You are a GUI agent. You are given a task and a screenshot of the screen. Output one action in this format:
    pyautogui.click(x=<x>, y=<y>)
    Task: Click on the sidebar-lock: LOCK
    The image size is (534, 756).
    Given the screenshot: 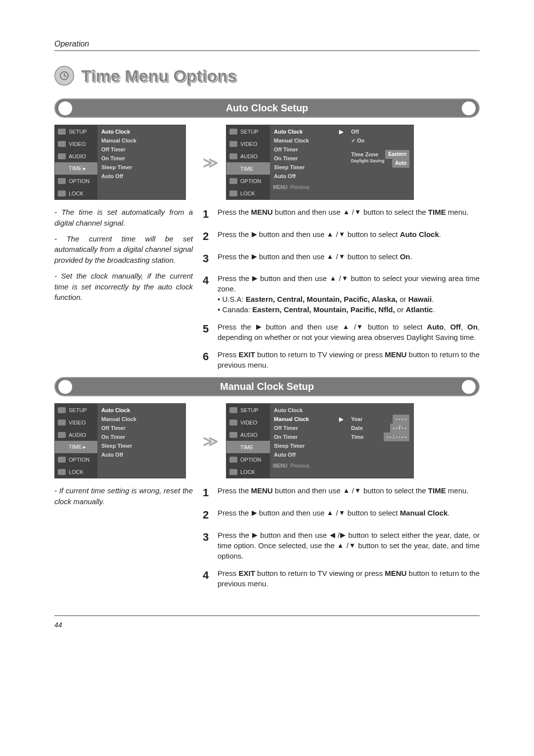 What is the action you would take?
    pyautogui.click(x=76, y=193)
    